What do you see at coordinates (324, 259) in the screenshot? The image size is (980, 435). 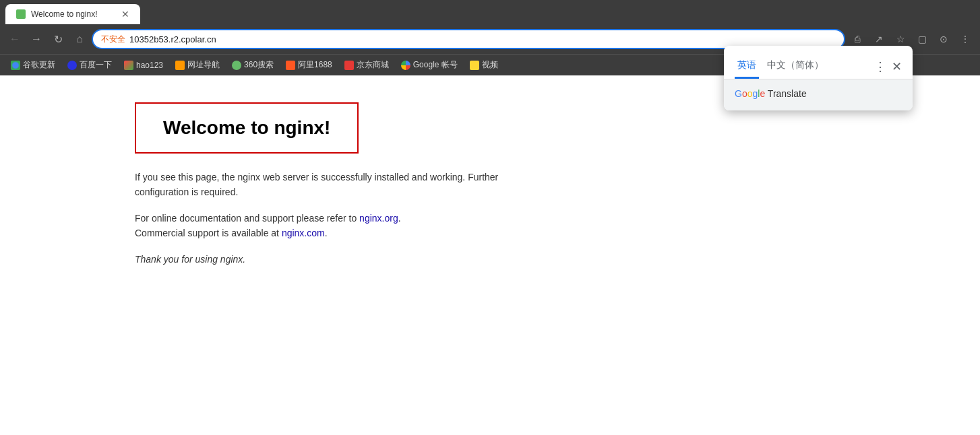 I see `nginx-paragraph-3: Thank you for using nginx.` at bounding box center [324, 259].